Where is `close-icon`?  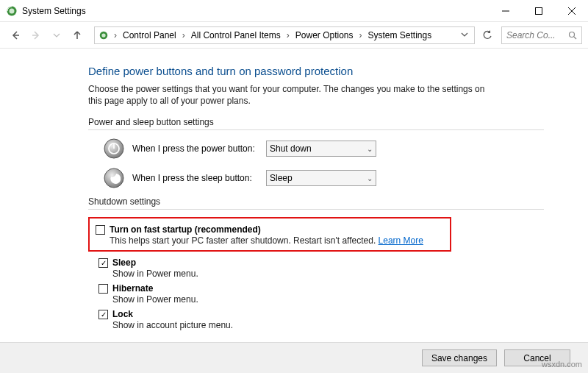
close-icon is located at coordinates (572, 11).